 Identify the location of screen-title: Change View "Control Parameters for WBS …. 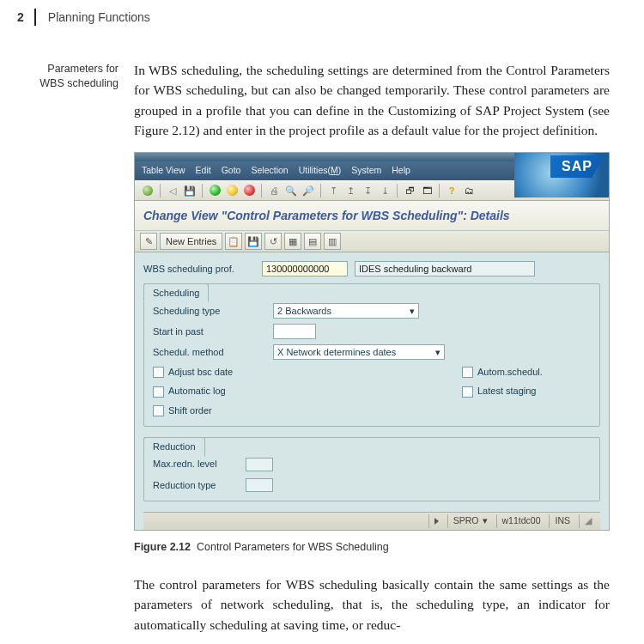
(372, 216).